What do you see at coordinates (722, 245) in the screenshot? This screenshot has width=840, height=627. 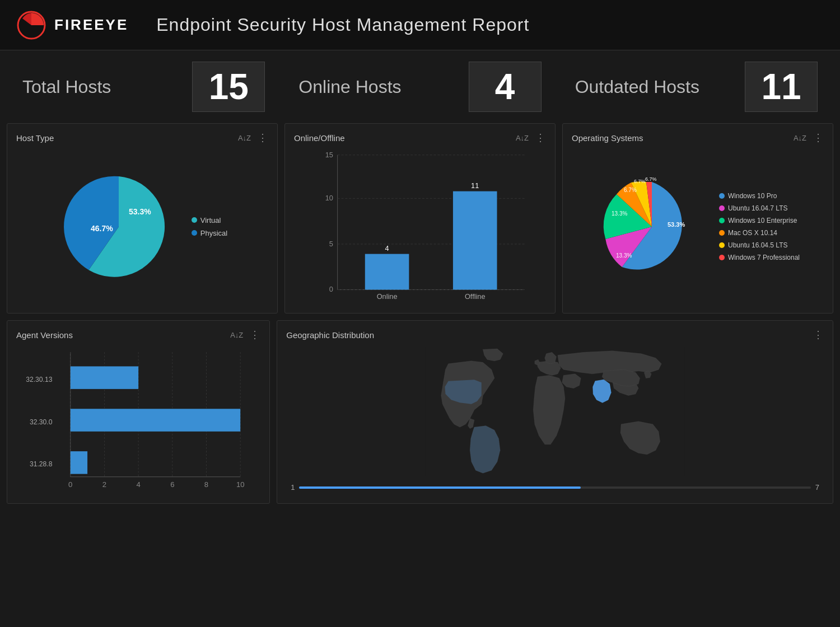 I see `ubuntu1604-5-dot` at bounding box center [722, 245].